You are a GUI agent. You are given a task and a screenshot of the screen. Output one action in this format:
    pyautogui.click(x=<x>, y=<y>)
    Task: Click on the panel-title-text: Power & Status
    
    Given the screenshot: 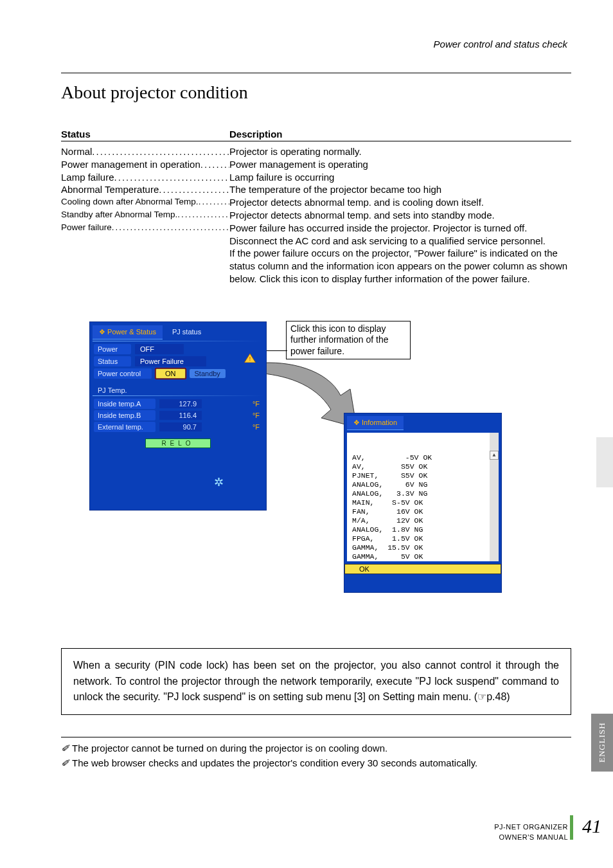 What is the action you would take?
    pyautogui.click(x=132, y=332)
    